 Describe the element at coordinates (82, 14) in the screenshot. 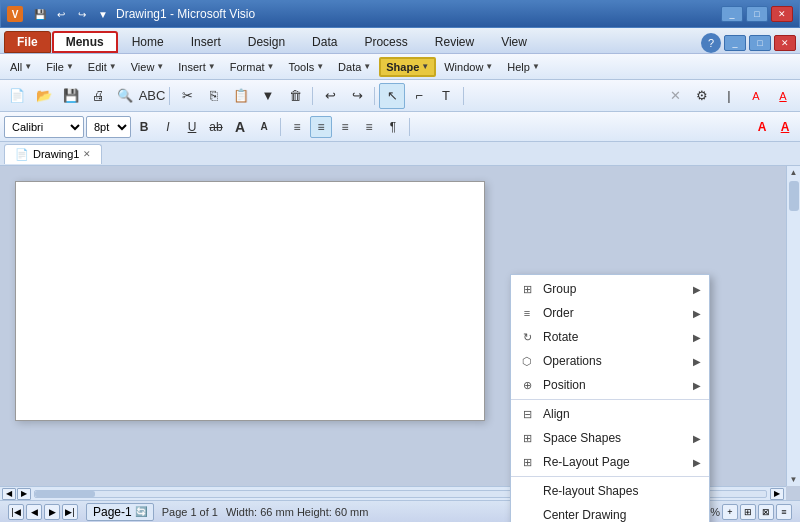

I see `redo-quick-btn: ↪` at that location.